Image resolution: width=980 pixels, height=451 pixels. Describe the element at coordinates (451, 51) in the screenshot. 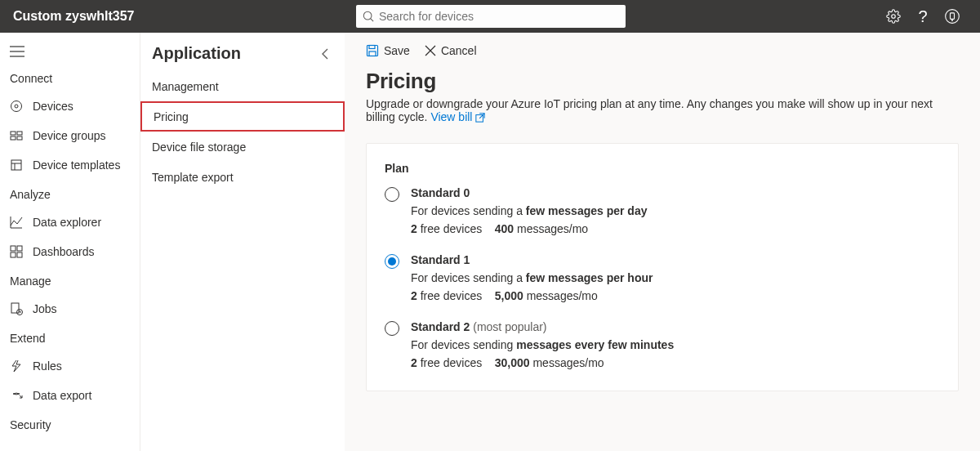

I see `cancel-button: Cancel` at that location.